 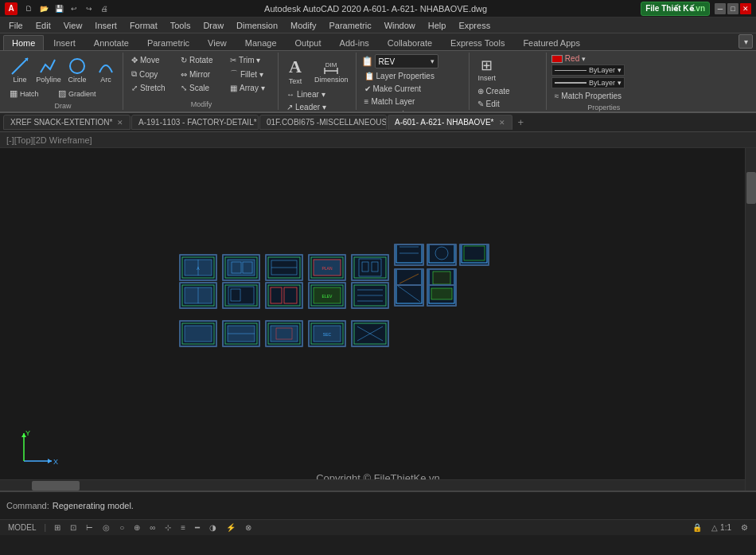 I want to click on tab-view: View, so click(x=217, y=43).